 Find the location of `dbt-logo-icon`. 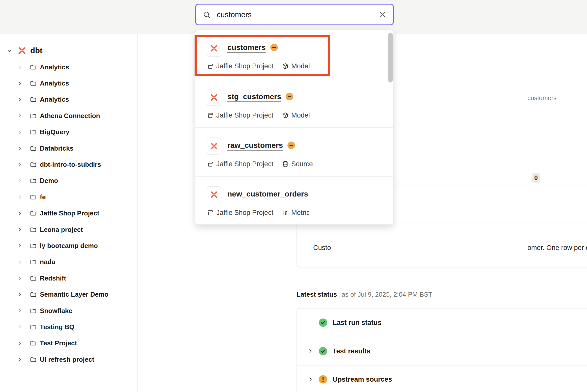

dbt-logo-icon is located at coordinates (214, 195).